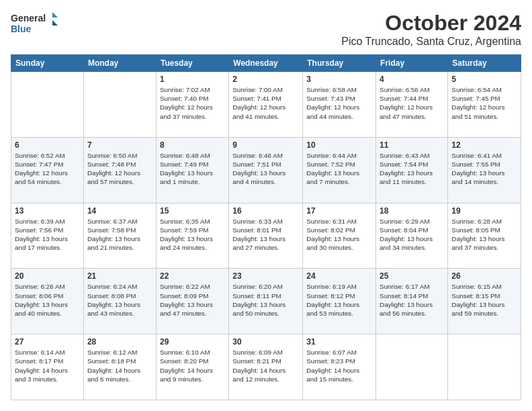  What do you see at coordinates (21, 29) in the screenshot?
I see `svg-text: Blue` at bounding box center [21, 29].